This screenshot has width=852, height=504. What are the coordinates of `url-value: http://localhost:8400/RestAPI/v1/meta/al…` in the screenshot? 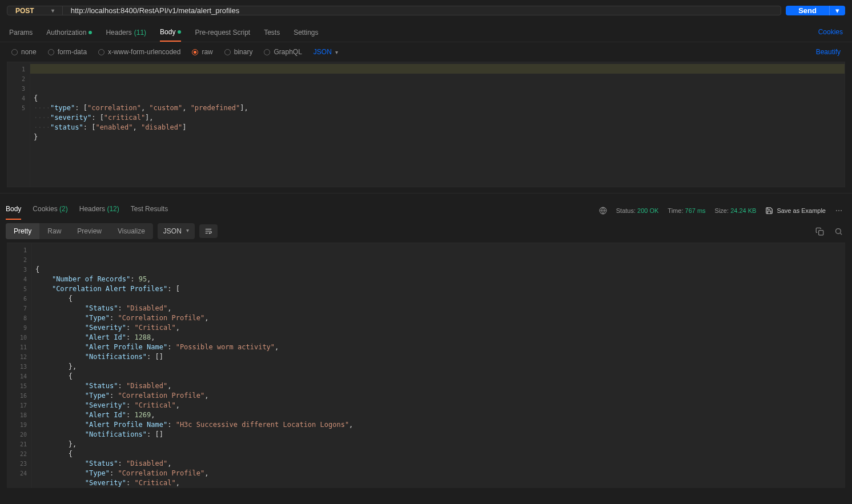 It's located at (155, 10).